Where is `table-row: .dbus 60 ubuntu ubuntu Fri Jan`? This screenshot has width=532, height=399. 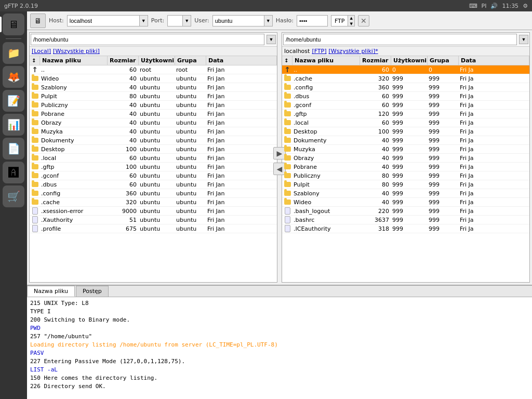
table-row: .dbus 60 ubuntu ubuntu Fri Jan is located at coordinates (153, 185).